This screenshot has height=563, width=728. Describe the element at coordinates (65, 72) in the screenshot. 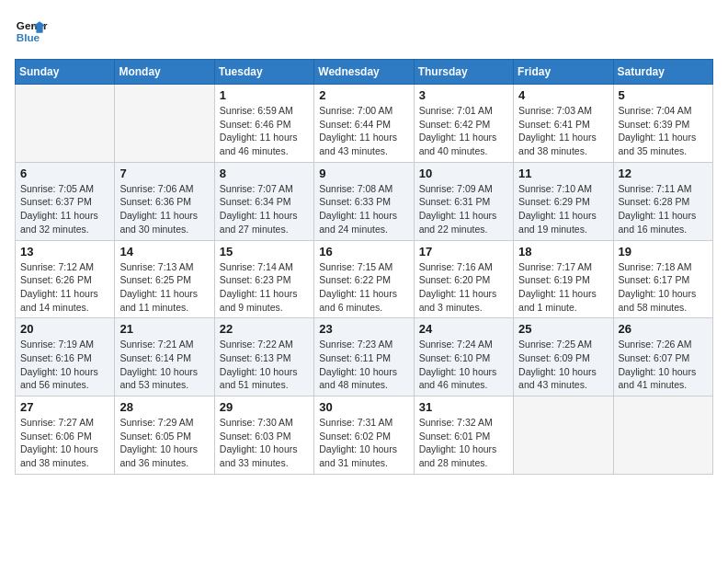

I see `day-of-week-header: Sunday` at that location.